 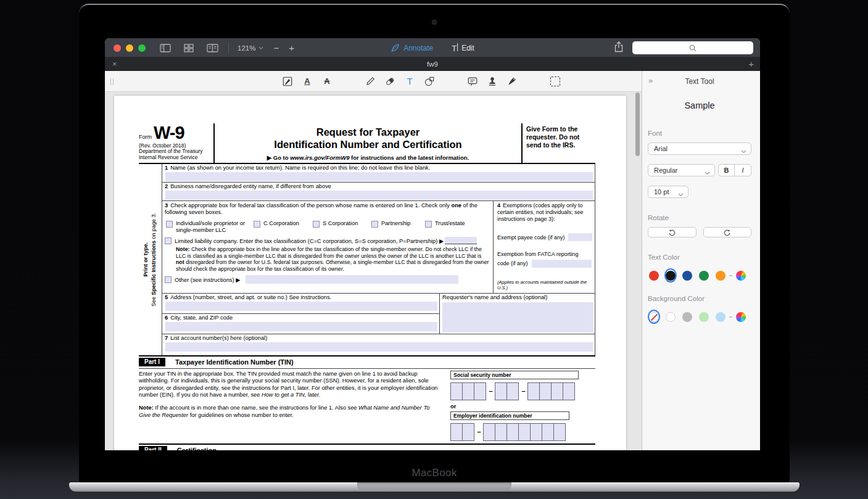 What do you see at coordinates (247, 48) in the screenshot?
I see `zoom-level-value: 121%` at bounding box center [247, 48].